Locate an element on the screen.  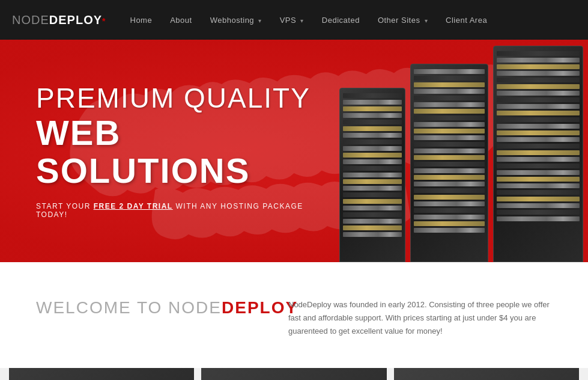
hero-subtitle: START YOUR FREE 2 DAY TRIAL WITH ANY HOS… is located at coordinates (178, 210).